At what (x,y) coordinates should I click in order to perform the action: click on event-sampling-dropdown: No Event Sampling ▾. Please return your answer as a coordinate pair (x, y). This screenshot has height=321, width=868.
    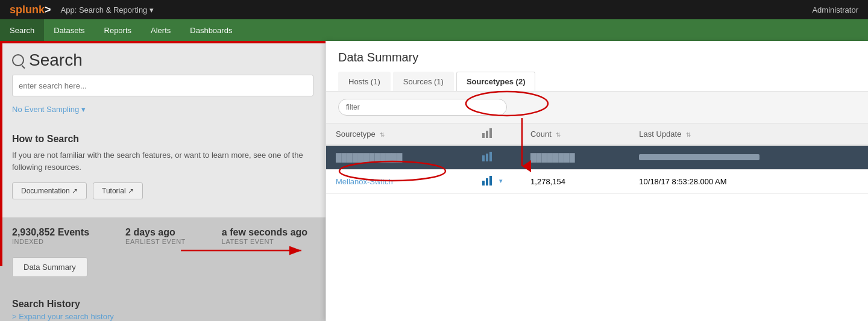
    Looking at the image, I should click on (49, 110).